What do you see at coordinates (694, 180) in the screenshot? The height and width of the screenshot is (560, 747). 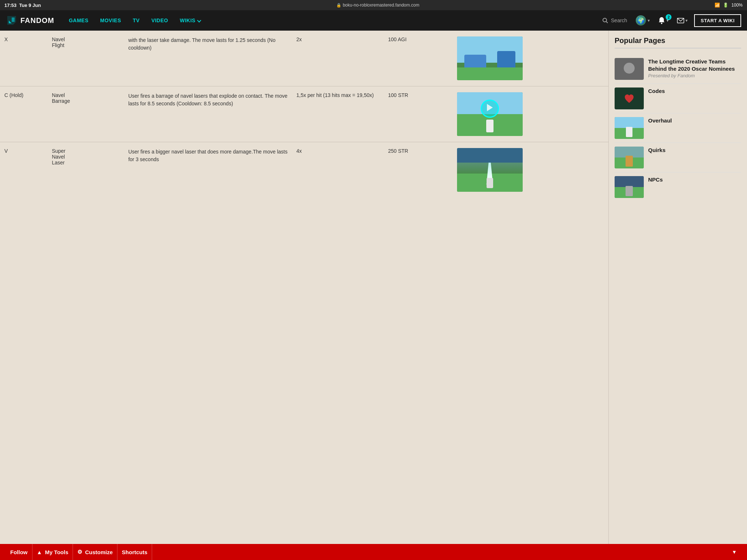 I see `popular-page-info-npcs: NPCs` at bounding box center [694, 180].